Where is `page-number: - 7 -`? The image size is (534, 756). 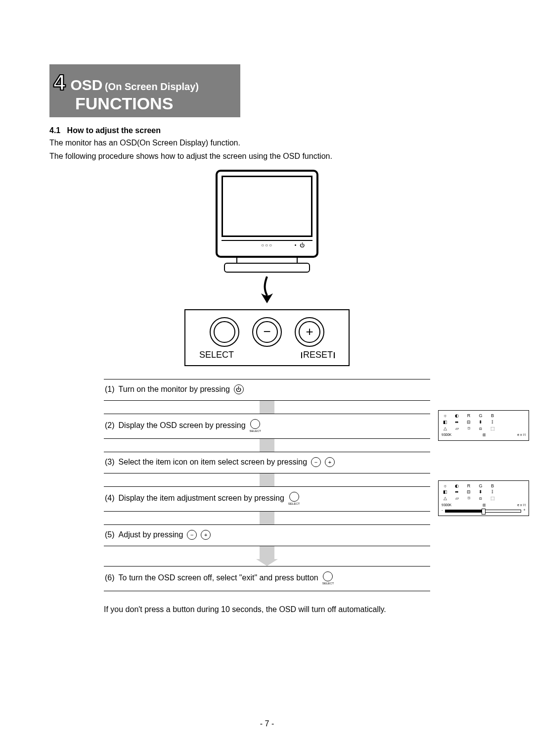
page-number: - 7 - is located at coordinates (267, 724).